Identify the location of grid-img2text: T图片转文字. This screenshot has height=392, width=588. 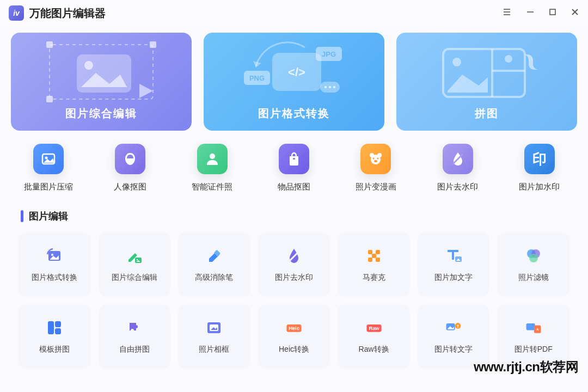
(454, 336).